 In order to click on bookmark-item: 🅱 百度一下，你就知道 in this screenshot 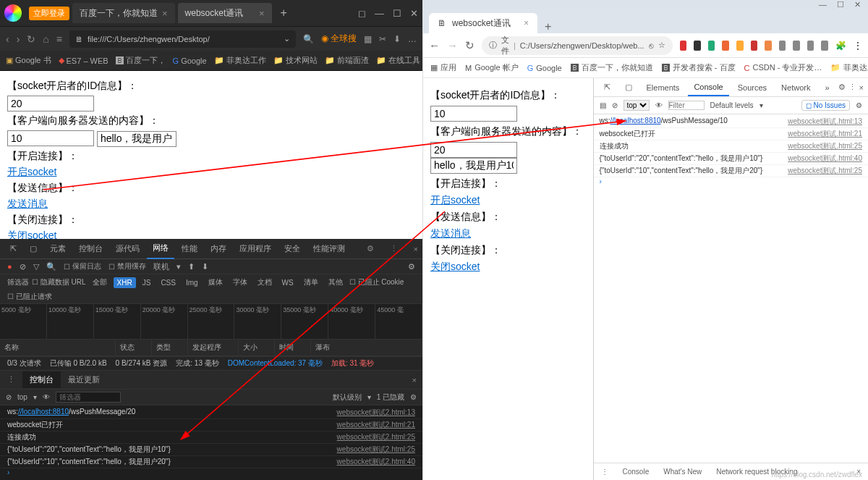, I will do `click(612, 68)`.